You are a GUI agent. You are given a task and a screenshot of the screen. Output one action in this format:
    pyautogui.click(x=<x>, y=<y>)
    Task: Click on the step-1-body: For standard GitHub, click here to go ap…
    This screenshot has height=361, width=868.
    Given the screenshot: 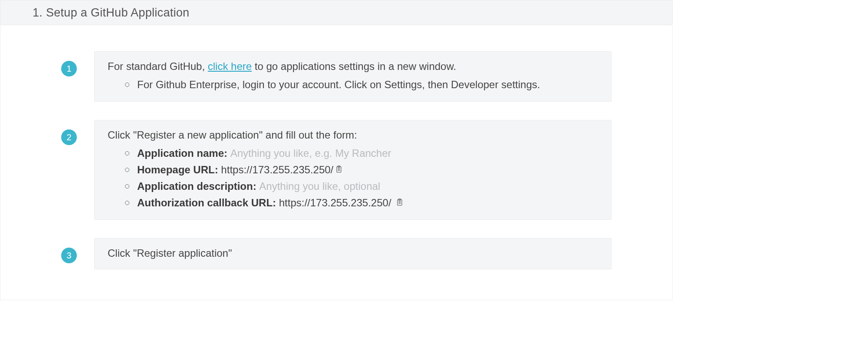 What is the action you would take?
    pyautogui.click(x=353, y=76)
    